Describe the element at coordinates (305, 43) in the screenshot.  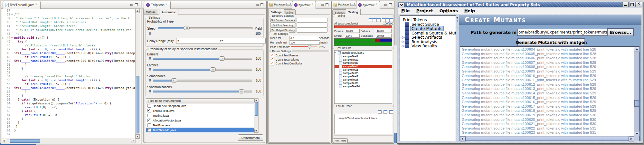
I see `run-each-test-input: 100` at that location.